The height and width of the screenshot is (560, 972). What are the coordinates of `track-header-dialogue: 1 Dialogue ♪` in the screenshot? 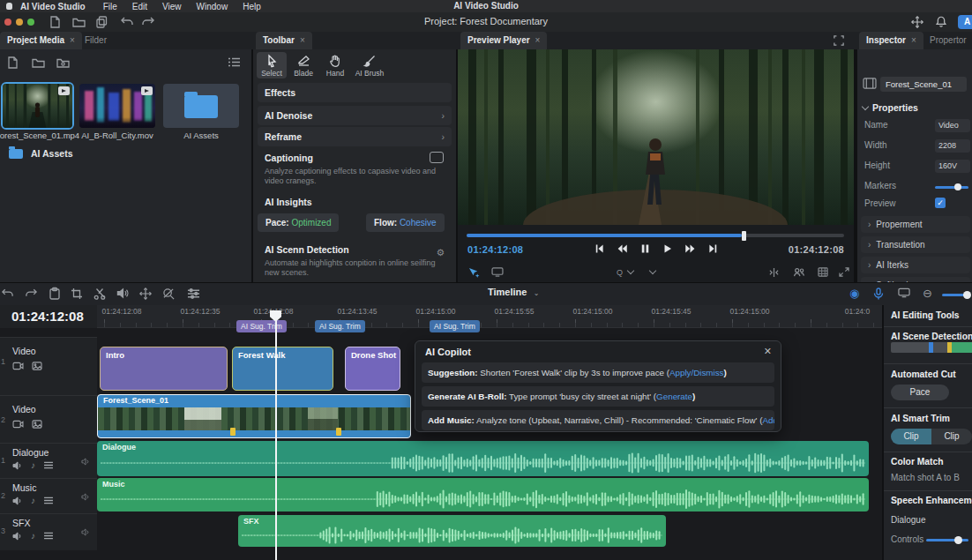 It's located at (49, 460).